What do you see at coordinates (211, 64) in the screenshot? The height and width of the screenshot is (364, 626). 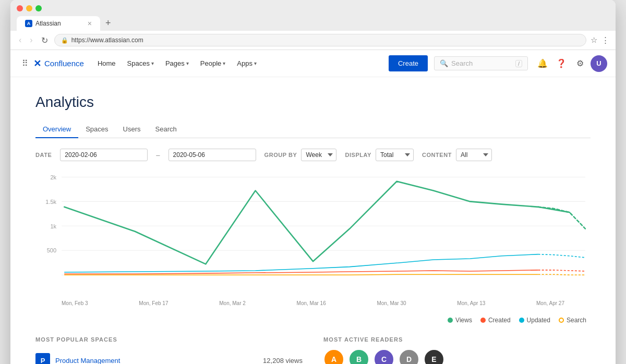 I see `nav-people-label: People` at bounding box center [211, 64].